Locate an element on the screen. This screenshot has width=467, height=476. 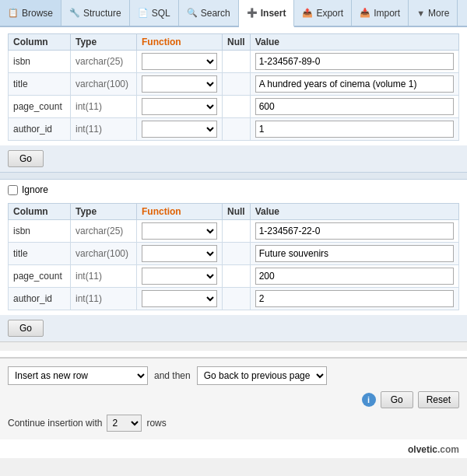
col-form1-1-function: CURRENT_TIMESTAMP MD5 NOW is located at coordinates (180, 84).